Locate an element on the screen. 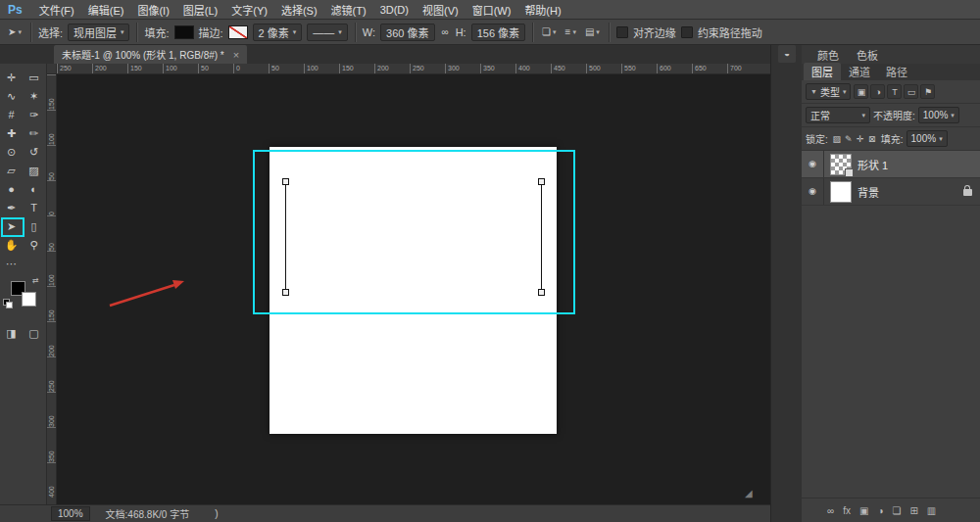  path-operations-icon: ❏ is located at coordinates (547, 31).